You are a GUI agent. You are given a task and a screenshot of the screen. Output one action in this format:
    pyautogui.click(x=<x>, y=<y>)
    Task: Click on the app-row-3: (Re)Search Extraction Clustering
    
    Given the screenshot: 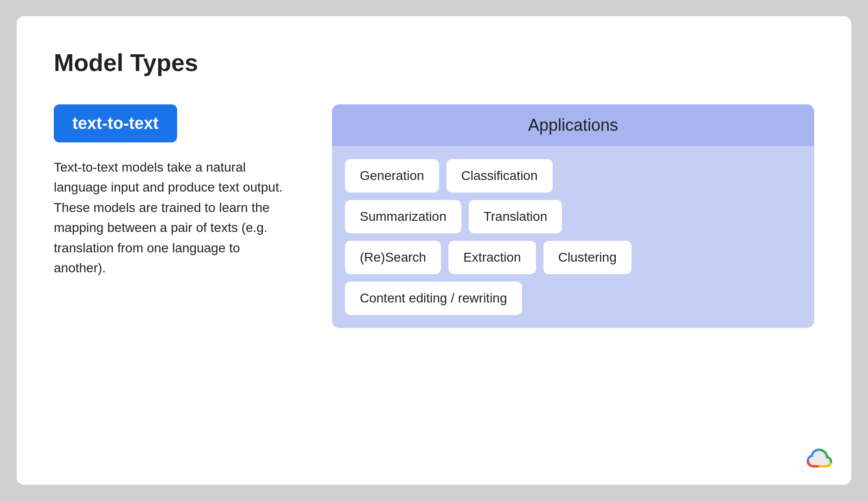 What is the action you would take?
    pyautogui.click(x=573, y=257)
    